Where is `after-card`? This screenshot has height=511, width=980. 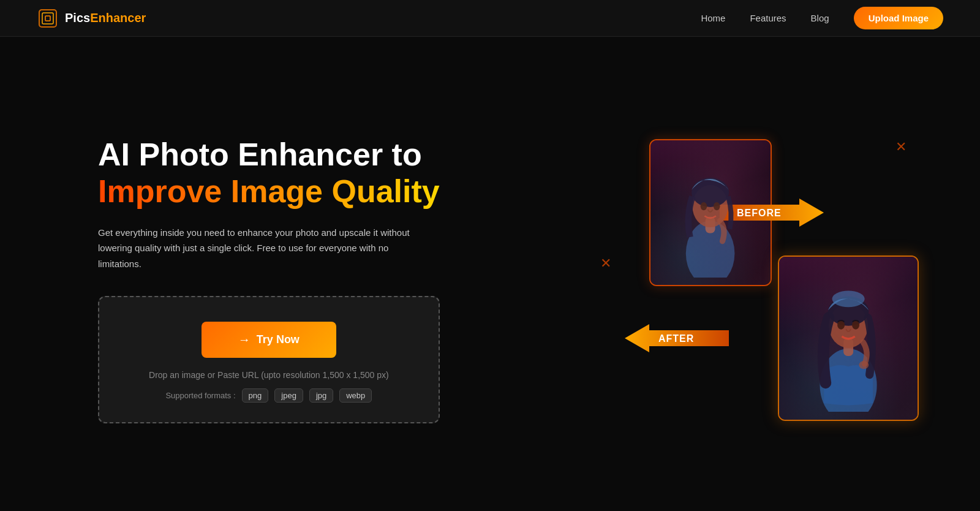
after-card is located at coordinates (848, 338).